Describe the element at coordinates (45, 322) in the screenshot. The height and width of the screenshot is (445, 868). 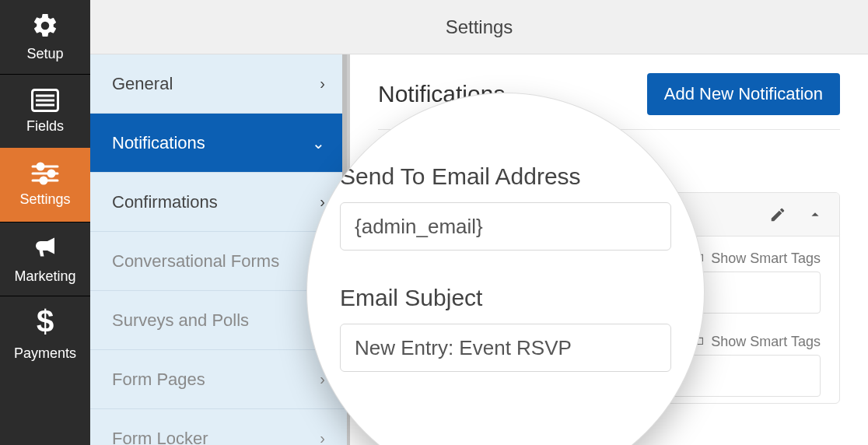
I see `dollar-icon: $` at that location.